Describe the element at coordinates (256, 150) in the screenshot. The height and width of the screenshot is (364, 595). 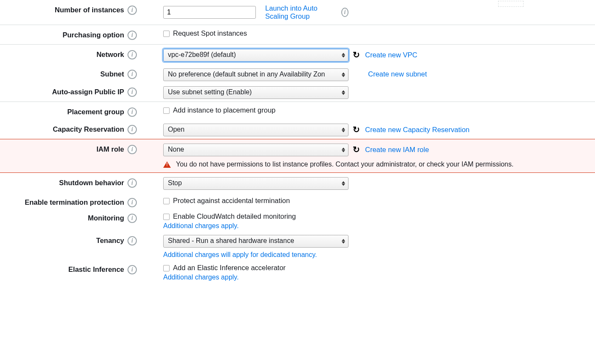
I see `iam-role-select: None` at that location.